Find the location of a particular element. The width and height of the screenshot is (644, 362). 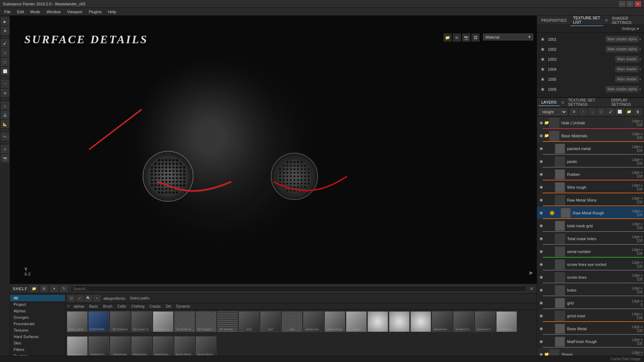

tool-smudge: 〰 is located at coordinates (5, 84).